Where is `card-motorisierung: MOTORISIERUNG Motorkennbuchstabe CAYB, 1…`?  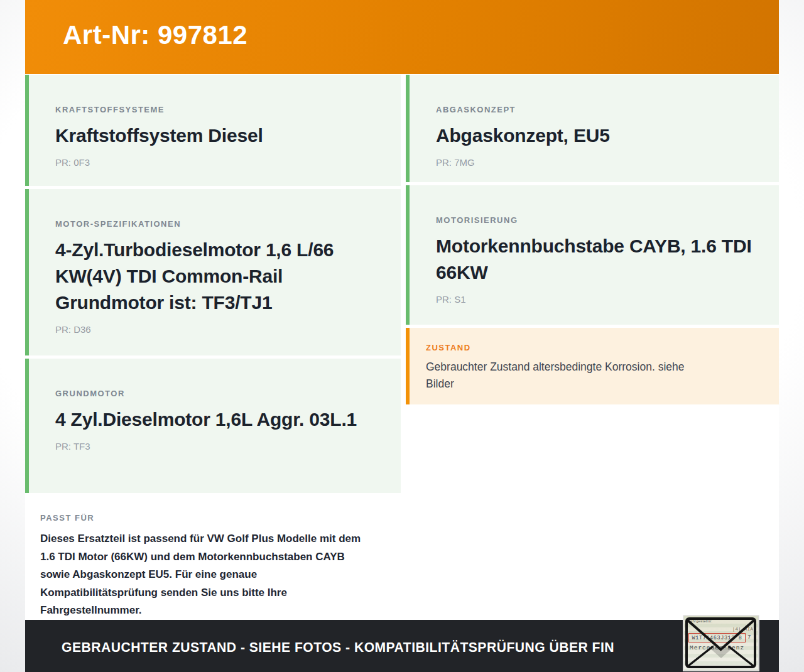
card-motorisierung: MOTORISIERUNG Motorkennbuchstabe CAYB, 1… is located at coordinates (592, 255).